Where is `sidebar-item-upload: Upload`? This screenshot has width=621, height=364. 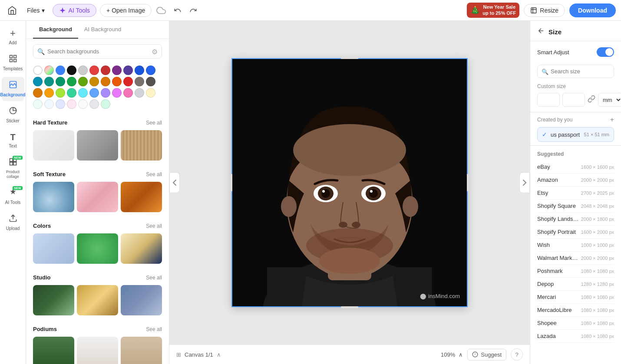
sidebar-item-upload: Upload is located at coordinates (13, 223).